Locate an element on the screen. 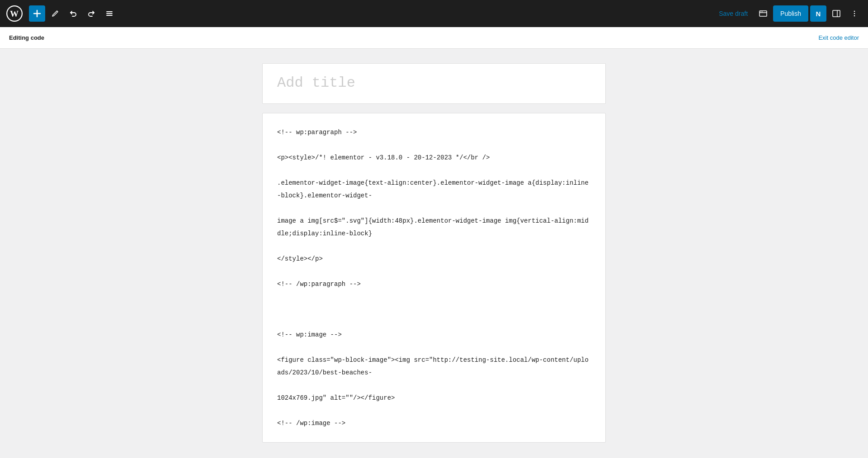  more-options-button is located at coordinates (854, 14).